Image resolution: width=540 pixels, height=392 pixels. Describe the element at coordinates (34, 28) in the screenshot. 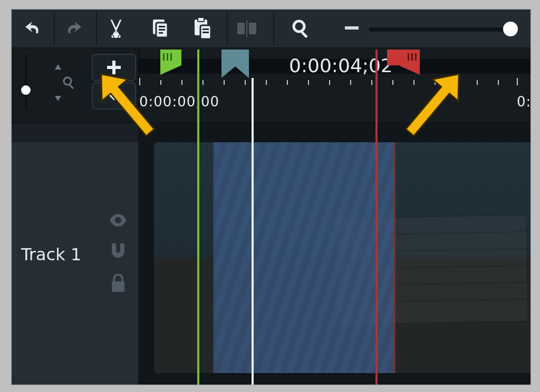

I see `undo-icon` at that location.